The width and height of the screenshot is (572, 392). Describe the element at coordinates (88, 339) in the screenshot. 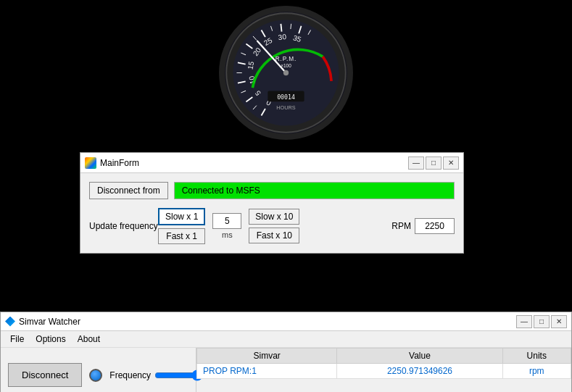

I see `menu-about: About` at that location.